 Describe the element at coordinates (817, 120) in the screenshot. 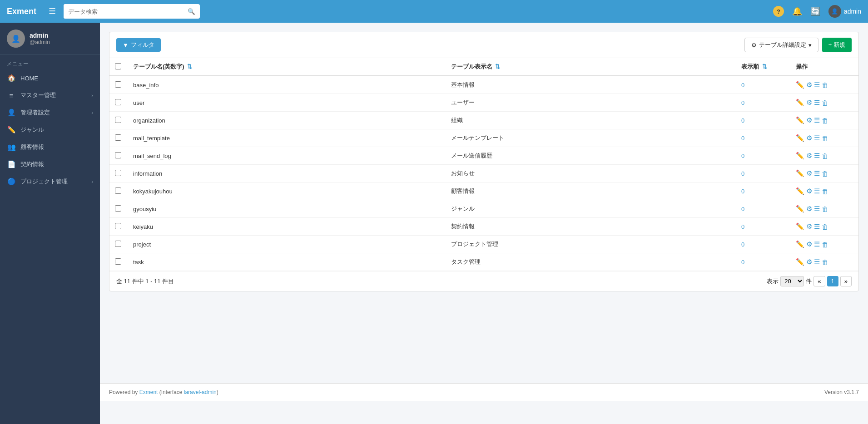

I see `list-icon-2: ☰` at that location.